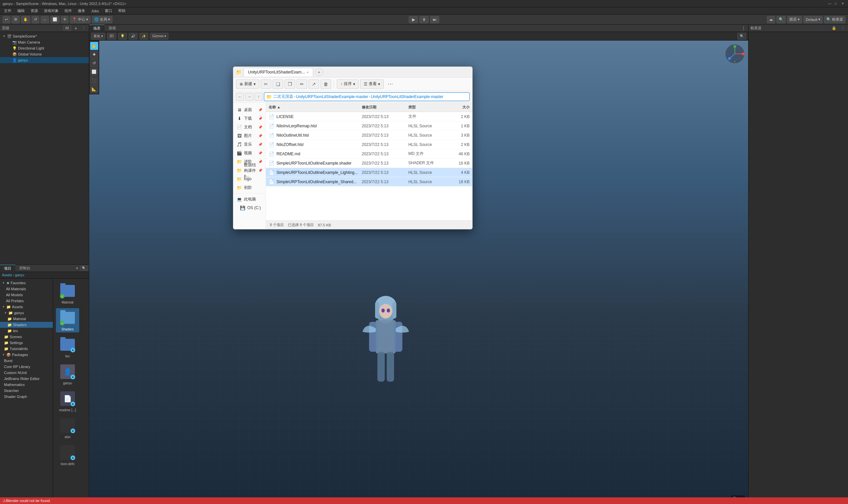  I want to click on fe-sidebar-desktop: 🖥 桌面 📌, so click(249, 110).